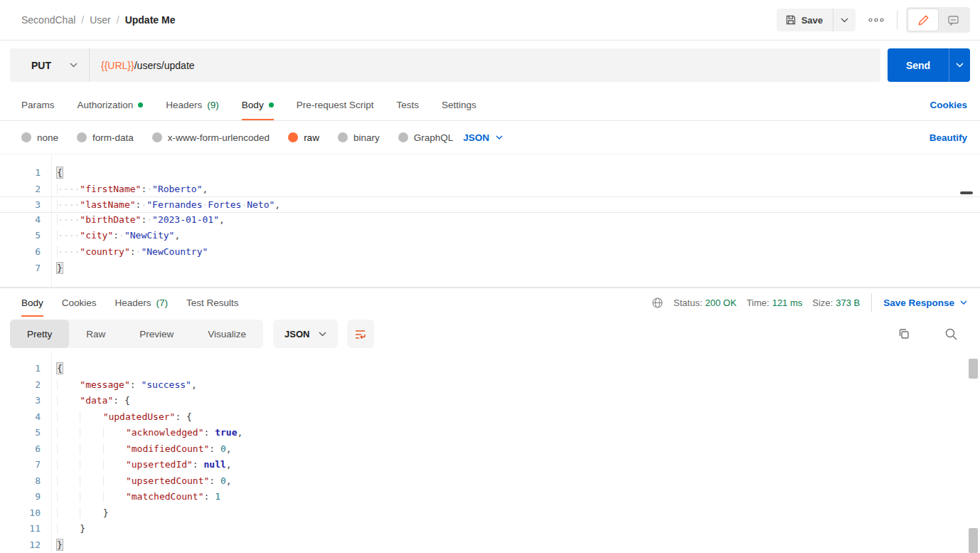  I want to click on save-options-button, so click(844, 20).